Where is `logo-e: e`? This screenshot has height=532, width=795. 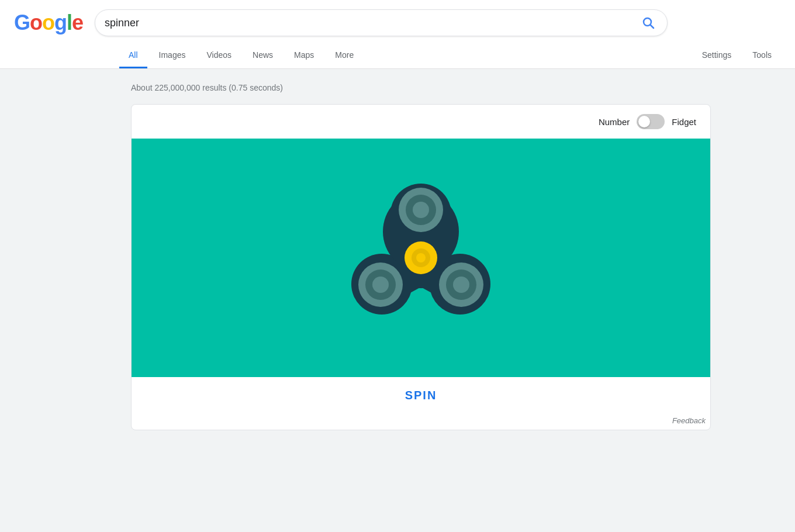 logo-e: e is located at coordinates (77, 22).